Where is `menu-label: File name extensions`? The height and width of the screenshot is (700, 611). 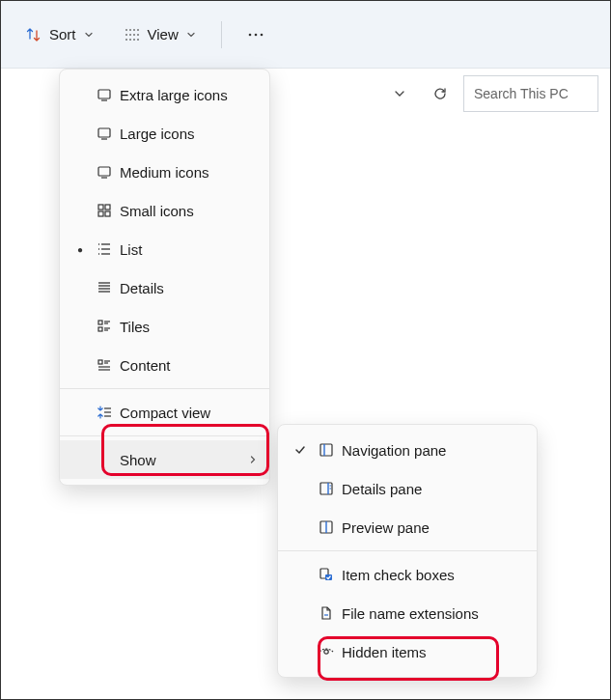 menu-label: File name extensions is located at coordinates (433, 614).